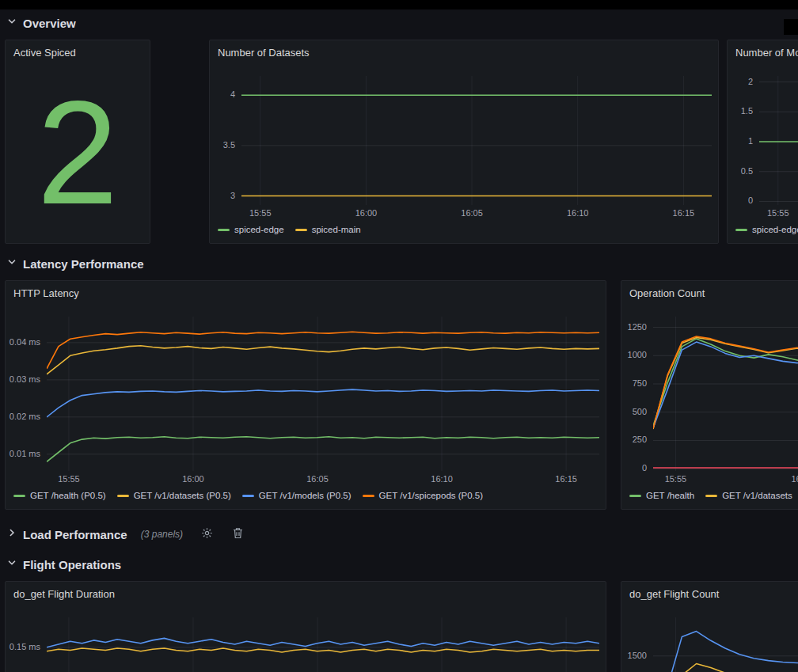 The width and height of the screenshot is (798, 672). What do you see at coordinates (750, 141) in the screenshot?
I see `y-axis-label: 1` at bounding box center [750, 141].